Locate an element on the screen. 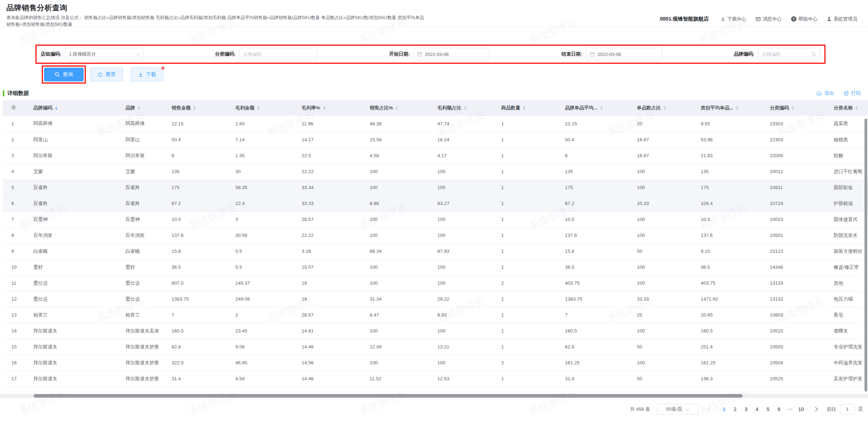 The image size is (868, 427). column-header: 品牌单品平均... is located at coordinates (595, 108).